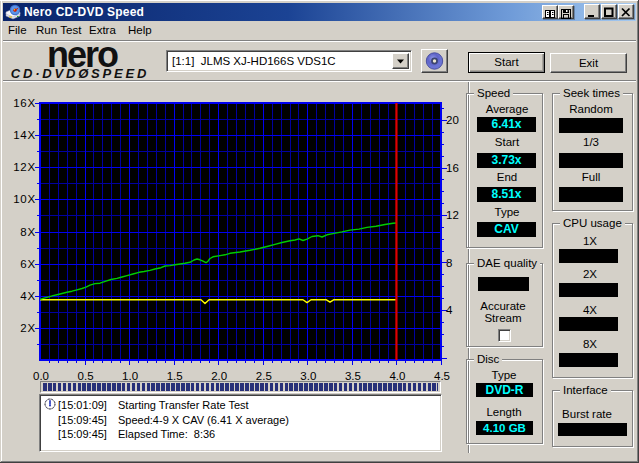 This screenshot has height=463, width=639. Describe the element at coordinates (24, 167) in the screenshot. I see `svg-text: 12X` at that location.